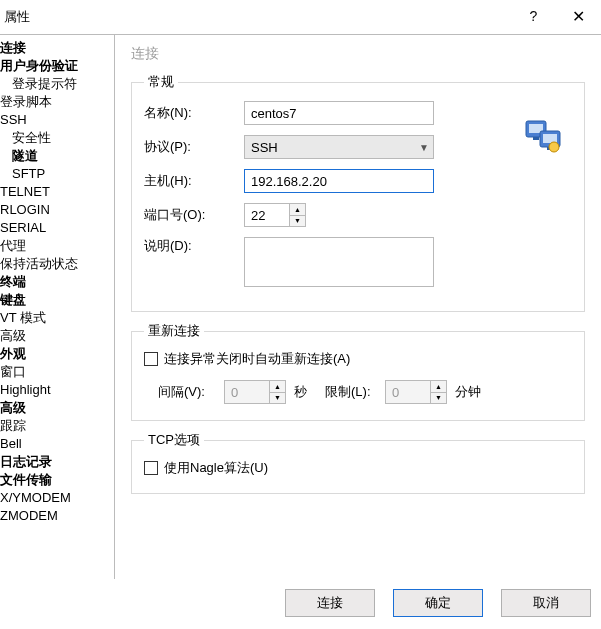 The image size is (601, 629). What do you see at coordinates (339, 113) in the screenshot?
I see `name-input` at bounding box center [339, 113].